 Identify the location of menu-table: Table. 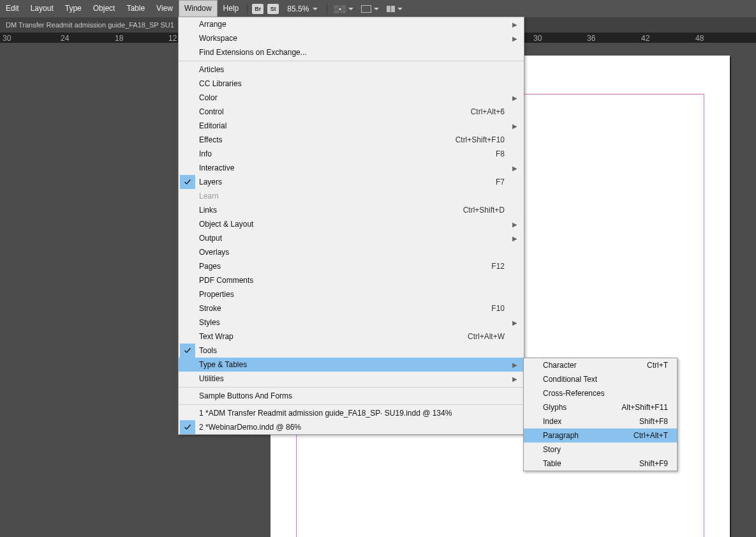
(135, 9).